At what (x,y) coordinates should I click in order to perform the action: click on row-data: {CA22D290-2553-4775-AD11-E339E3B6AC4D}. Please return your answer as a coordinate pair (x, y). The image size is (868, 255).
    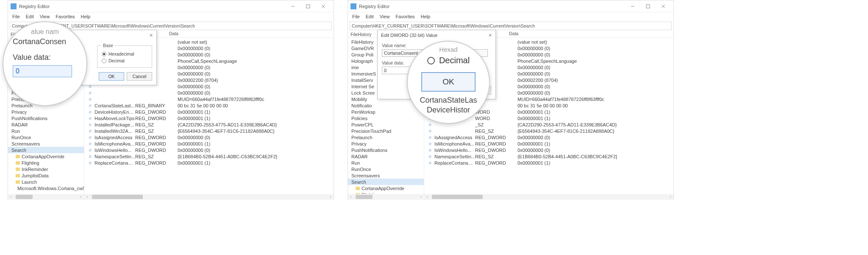
    Looking at the image, I should click on (256, 125).